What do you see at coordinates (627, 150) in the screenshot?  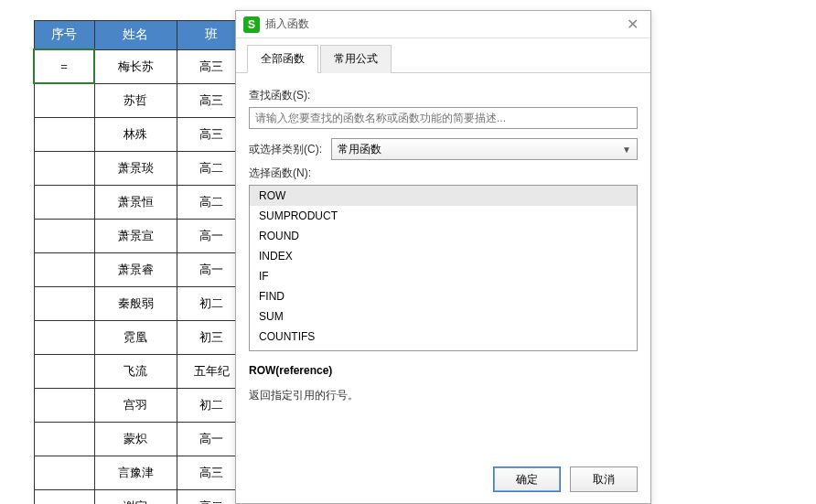 I see `chevron-down-icon: ▼` at bounding box center [627, 150].